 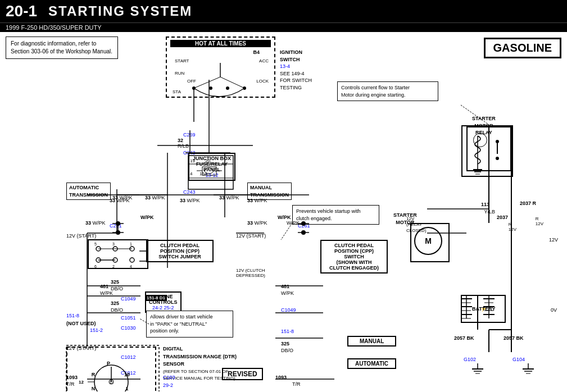 I want to click on cpp-jumper-svg: 5 3 1 6 2 4, so click(x=118, y=254).